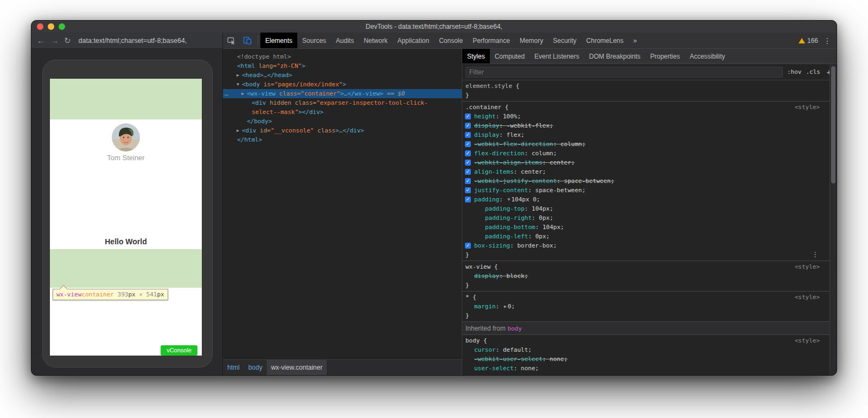  I want to click on css-property-row: ✓flex-direction: column;, so click(646, 153).